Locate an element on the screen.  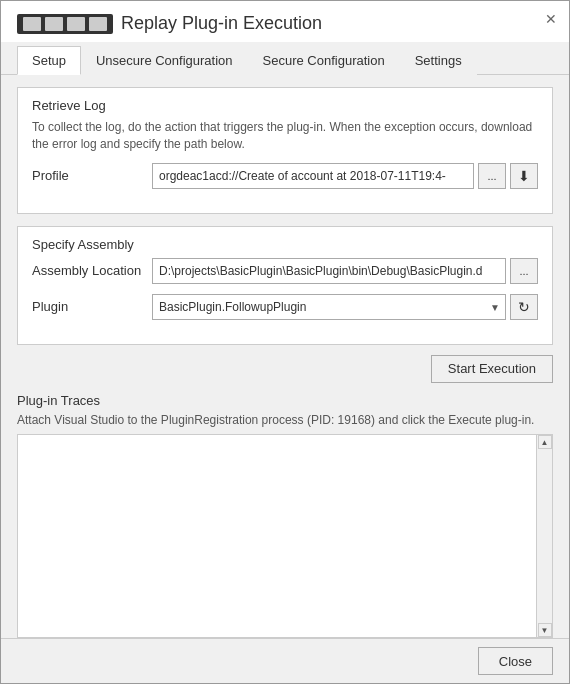
tab-setup: Setup is located at coordinates (49, 60).